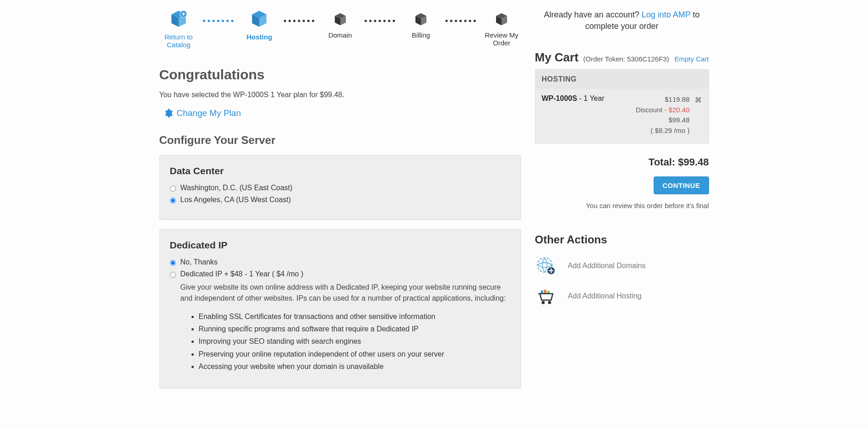  Describe the element at coordinates (259, 25) in the screenshot. I see `step-hosting: Hosting` at that location.